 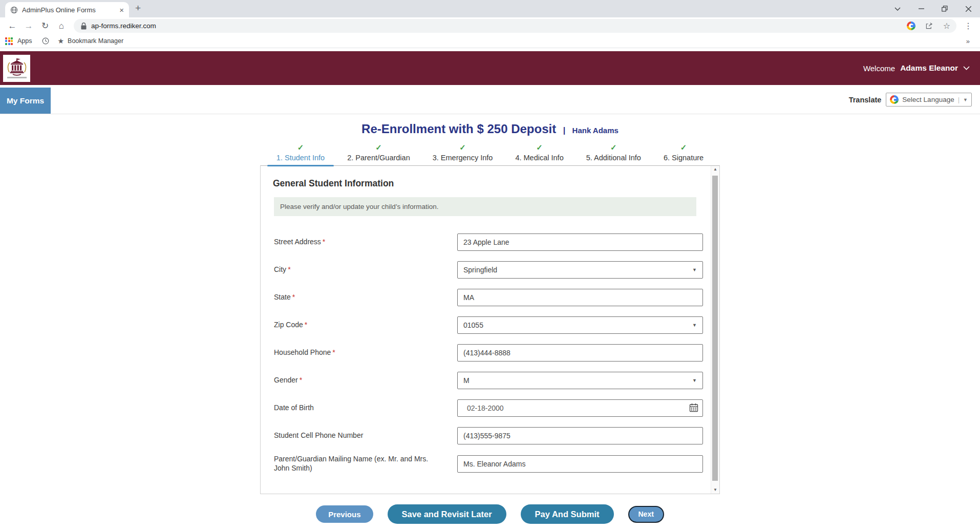 I want to click on forward-icon: →, so click(x=29, y=26).